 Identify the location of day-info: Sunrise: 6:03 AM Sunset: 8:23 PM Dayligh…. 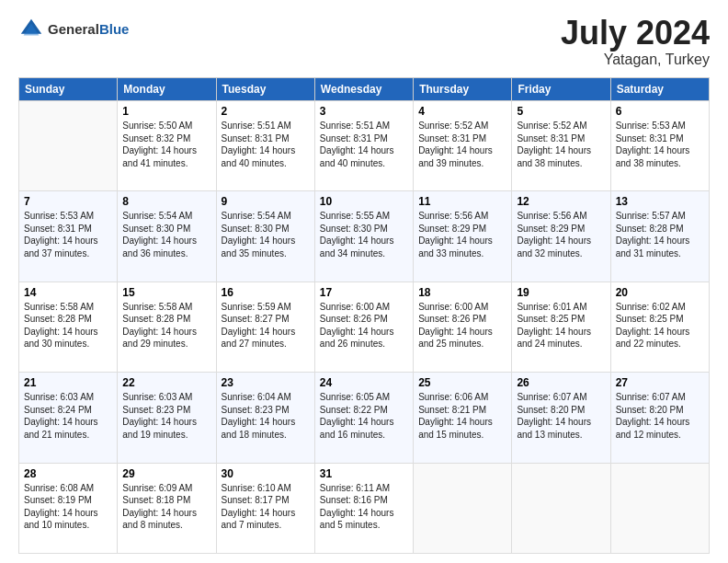
(166, 416).